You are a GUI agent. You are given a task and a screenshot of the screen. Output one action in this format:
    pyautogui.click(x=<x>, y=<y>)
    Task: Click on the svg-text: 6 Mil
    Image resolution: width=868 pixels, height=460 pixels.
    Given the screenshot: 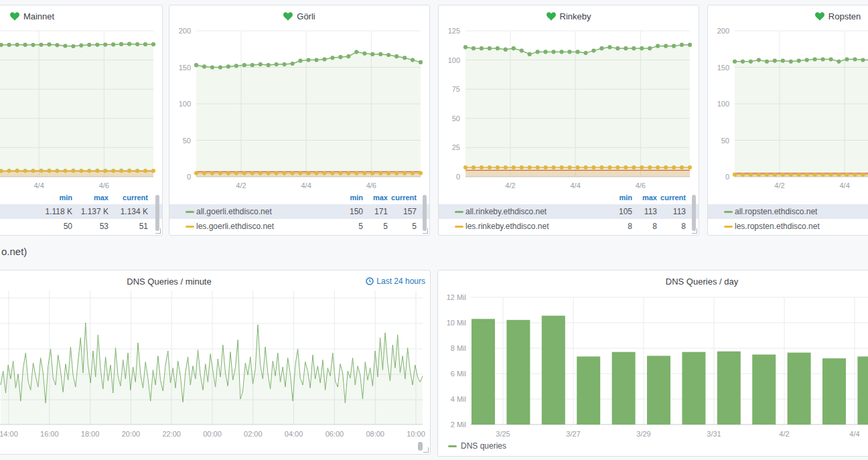 What is the action you would take?
    pyautogui.click(x=458, y=374)
    